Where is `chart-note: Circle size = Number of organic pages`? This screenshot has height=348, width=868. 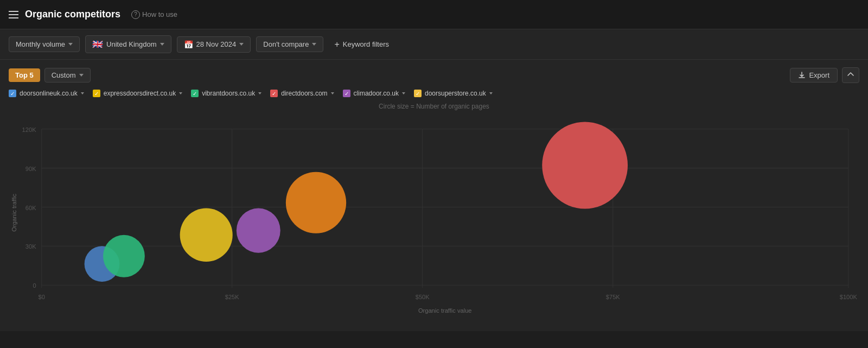 chart-note: Circle size = Number of organic pages is located at coordinates (434, 106).